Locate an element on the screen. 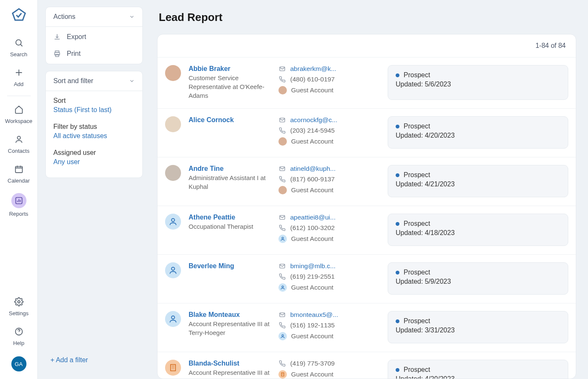 This screenshot has height=379, width=588. lead-phone: (612) 100-3202 is located at coordinates (320, 228).